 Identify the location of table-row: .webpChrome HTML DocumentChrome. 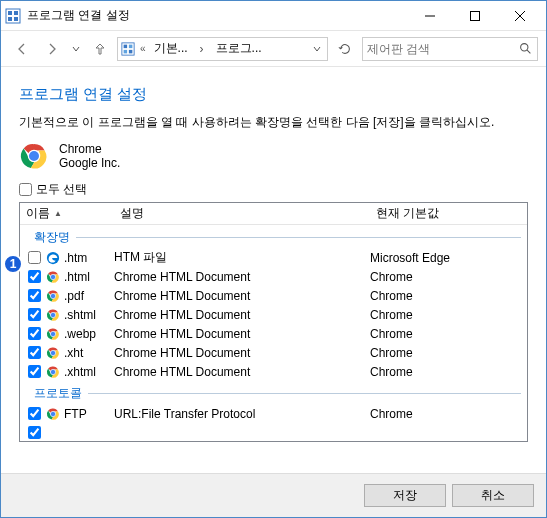
(274, 334).